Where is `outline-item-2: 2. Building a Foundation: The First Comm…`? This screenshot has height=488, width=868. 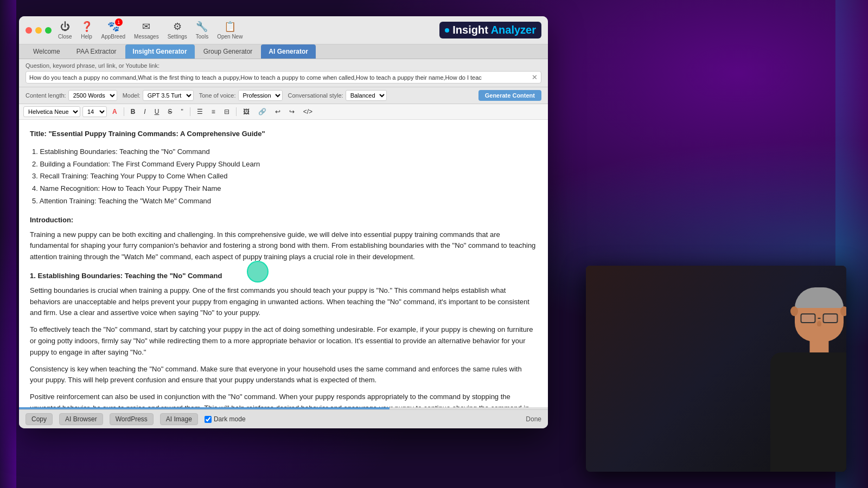 outline-item-2: 2. Building a Foundation: The First Comm… is located at coordinates (284, 165).